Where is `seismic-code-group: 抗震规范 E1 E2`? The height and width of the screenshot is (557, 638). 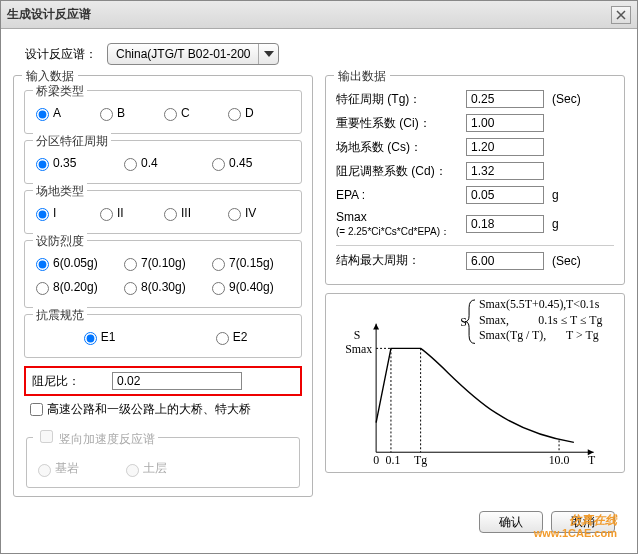
seismic-code-group: 抗震规范 E1 E2 is located at coordinates (163, 336).